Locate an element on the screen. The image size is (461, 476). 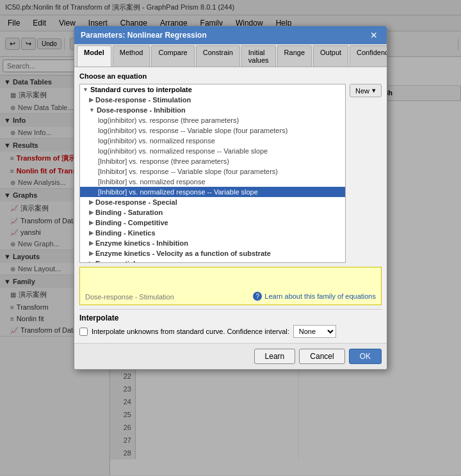
tab-range: Range is located at coordinates (295, 56).